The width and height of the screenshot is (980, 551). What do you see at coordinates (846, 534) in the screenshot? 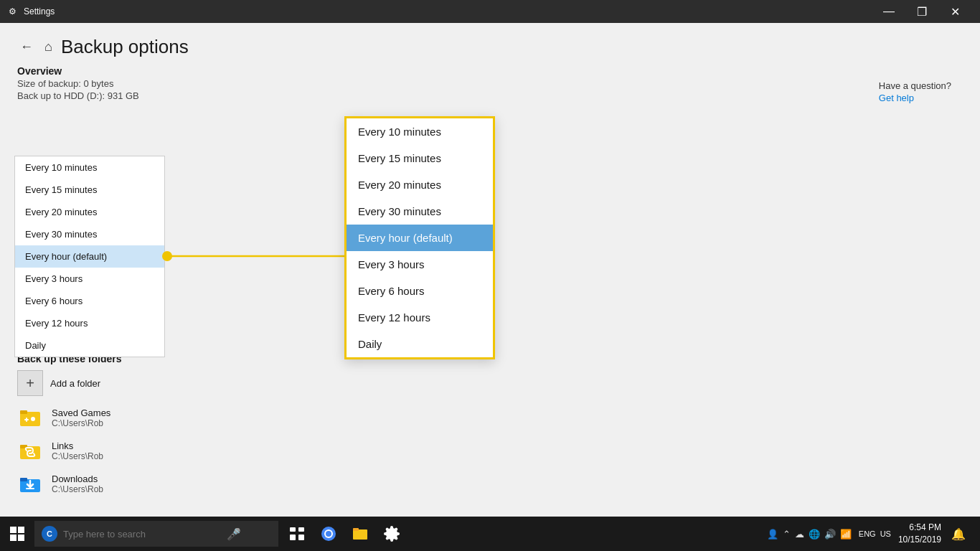
I see `wifi-icon: 📶` at bounding box center [846, 534].